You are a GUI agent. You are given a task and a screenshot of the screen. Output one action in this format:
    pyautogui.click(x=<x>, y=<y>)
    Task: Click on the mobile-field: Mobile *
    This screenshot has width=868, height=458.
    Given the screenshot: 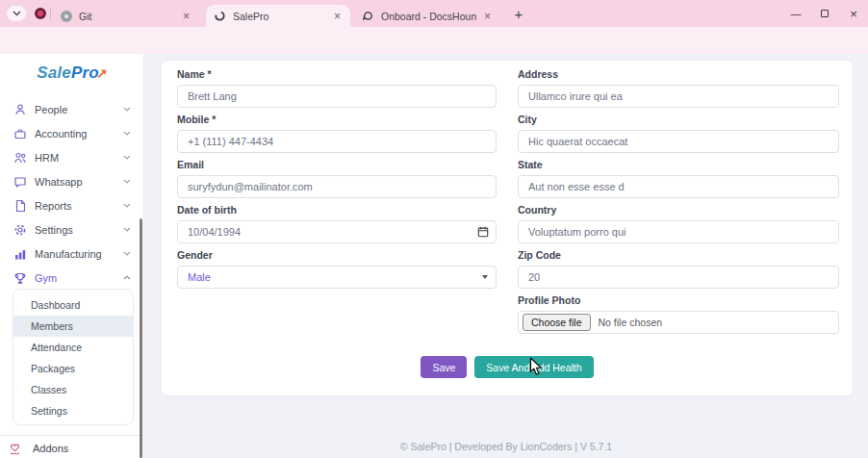 What is the action you would take?
    pyautogui.click(x=337, y=133)
    